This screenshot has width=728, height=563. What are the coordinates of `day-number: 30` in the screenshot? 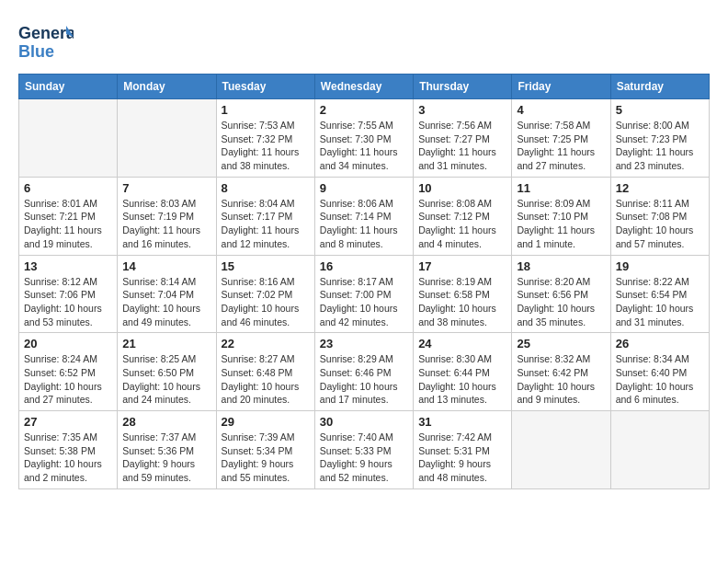 It's located at (364, 421).